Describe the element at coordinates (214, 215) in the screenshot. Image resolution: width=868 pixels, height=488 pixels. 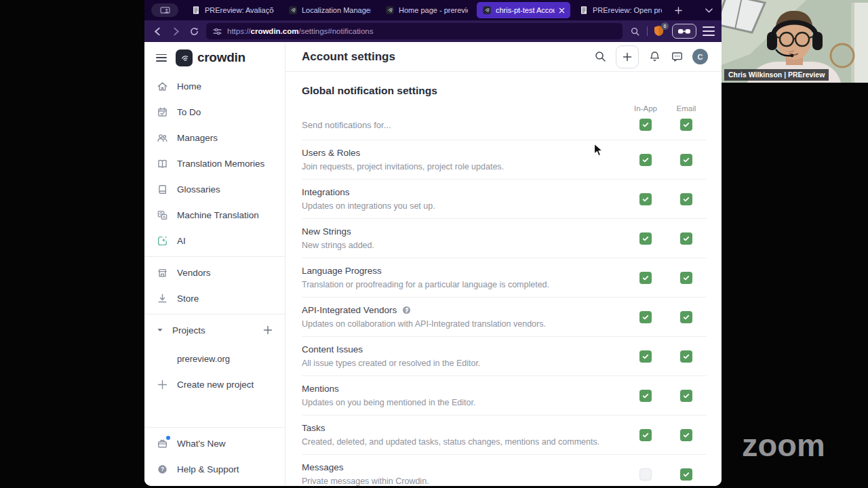
I see `sidebar-item: GA Machine Translation` at that location.